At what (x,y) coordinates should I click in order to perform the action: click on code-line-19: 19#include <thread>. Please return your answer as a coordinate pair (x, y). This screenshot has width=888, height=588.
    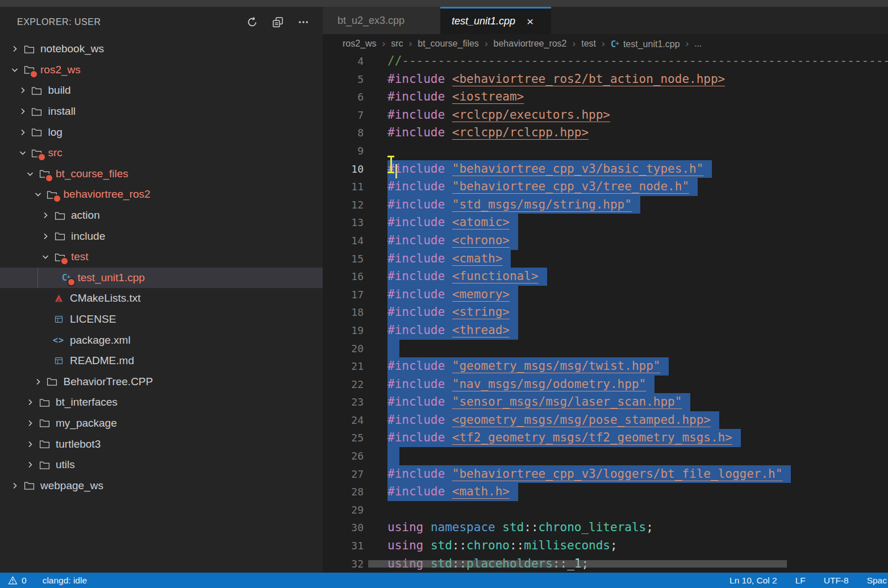
    Looking at the image, I should click on (606, 331).